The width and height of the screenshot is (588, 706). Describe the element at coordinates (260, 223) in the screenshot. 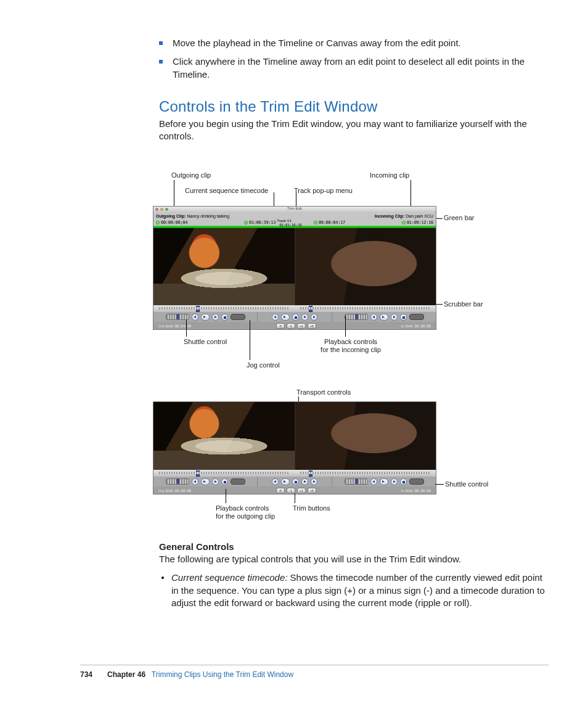

I see `out-point-timecode: 01:06:39:13` at that location.